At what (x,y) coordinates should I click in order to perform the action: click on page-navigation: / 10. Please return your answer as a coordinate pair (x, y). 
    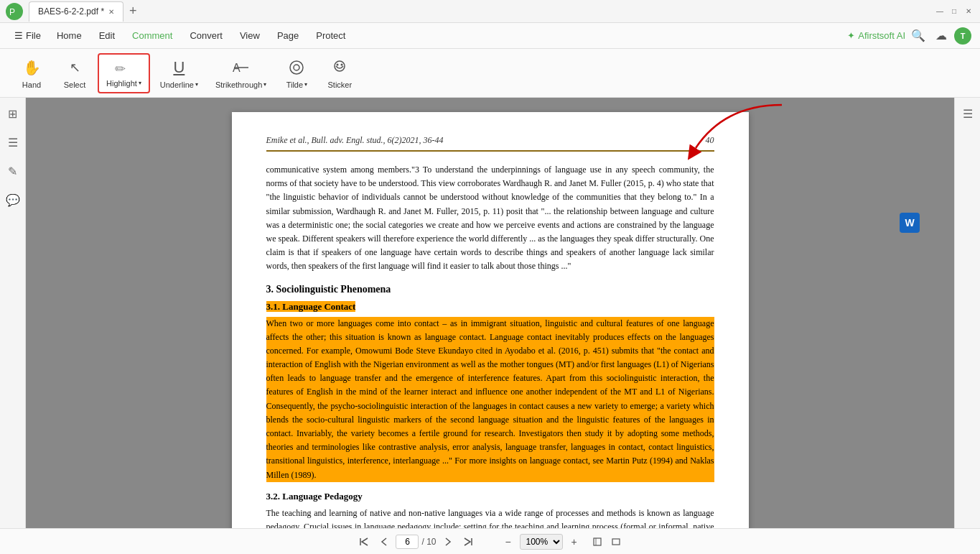
    Looking at the image, I should click on (416, 542).